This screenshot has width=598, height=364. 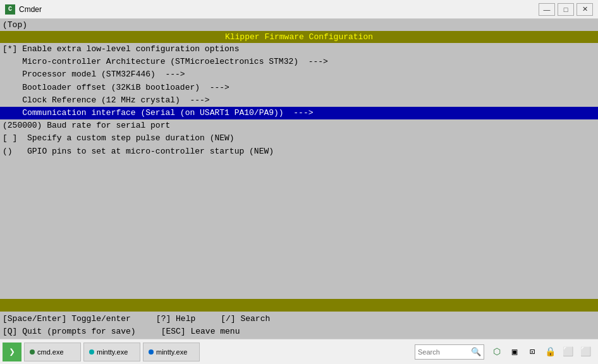 What do you see at coordinates (70, 332) in the screenshot?
I see `hint-quit: [Q] Quit (prompts for save)` at bounding box center [70, 332].